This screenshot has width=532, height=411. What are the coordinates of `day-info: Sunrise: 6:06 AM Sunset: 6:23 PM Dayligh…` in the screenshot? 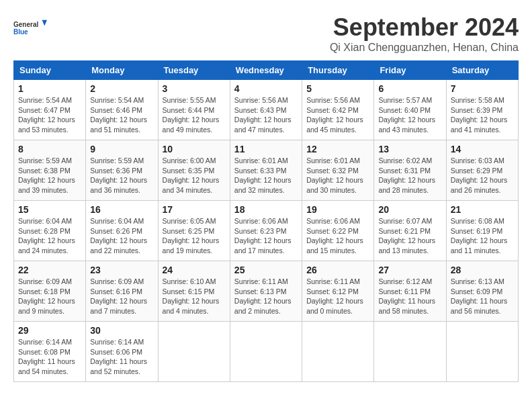 It's located at (266, 236).